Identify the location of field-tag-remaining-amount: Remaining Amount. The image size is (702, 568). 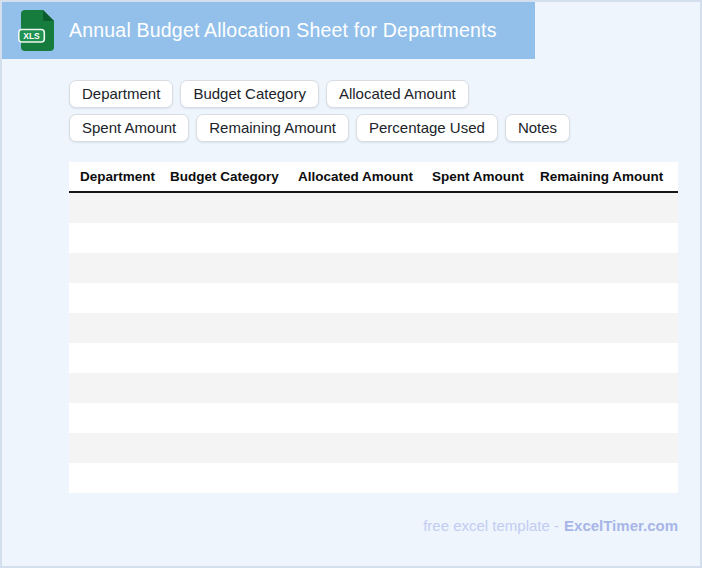
(272, 128).